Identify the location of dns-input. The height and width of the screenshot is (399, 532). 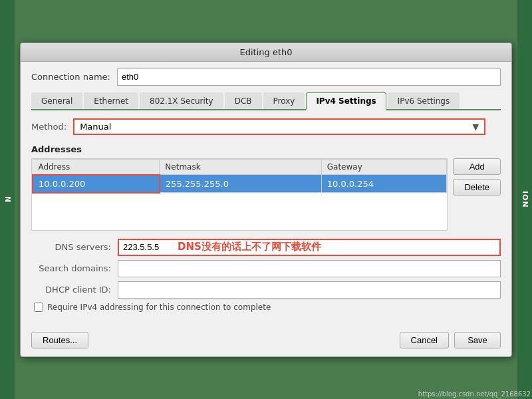
(146, 247).